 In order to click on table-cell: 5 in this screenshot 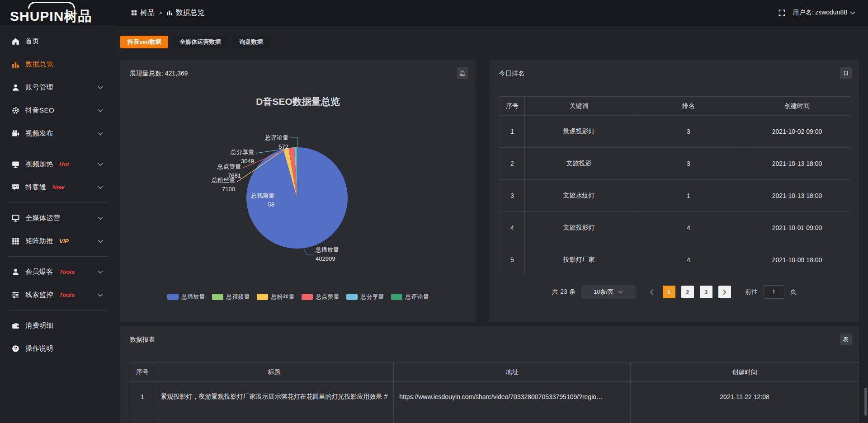, I will do `click(513, 260)`.